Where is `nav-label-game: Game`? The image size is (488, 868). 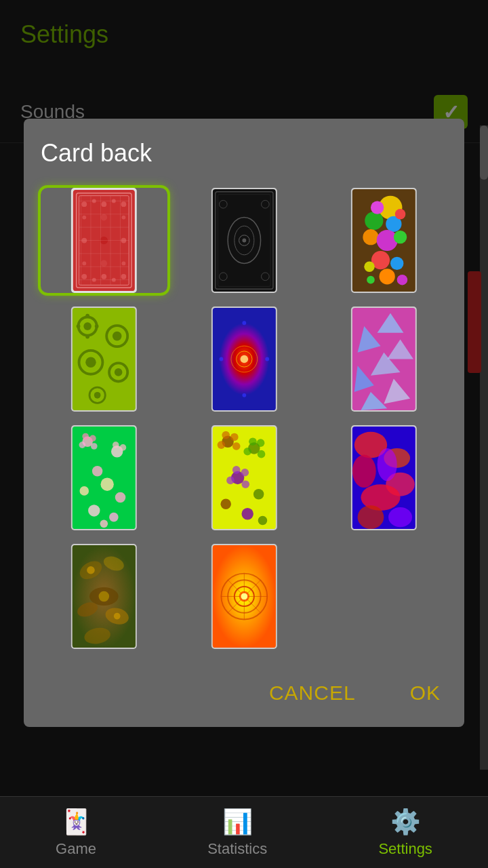
nav-label-game: Game is located at coordinates (76, 849).